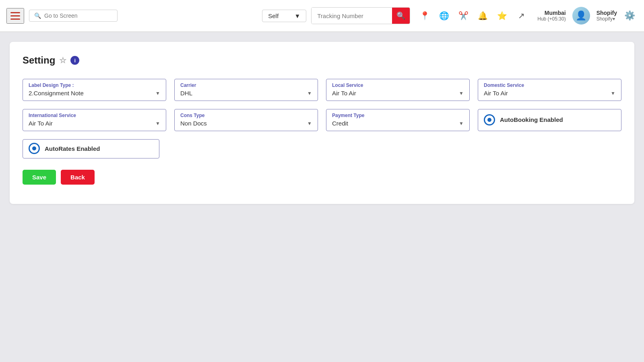  Describe the element at coordinates (78, 177) in the screenshot. I see `back-button: Back` at that location.